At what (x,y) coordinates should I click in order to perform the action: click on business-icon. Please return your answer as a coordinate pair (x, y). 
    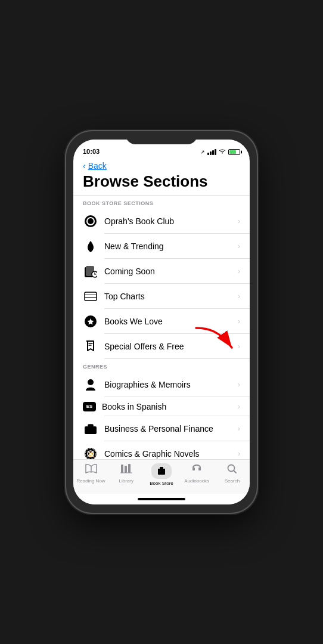
    Looking at the image, I should click on (91, 429).